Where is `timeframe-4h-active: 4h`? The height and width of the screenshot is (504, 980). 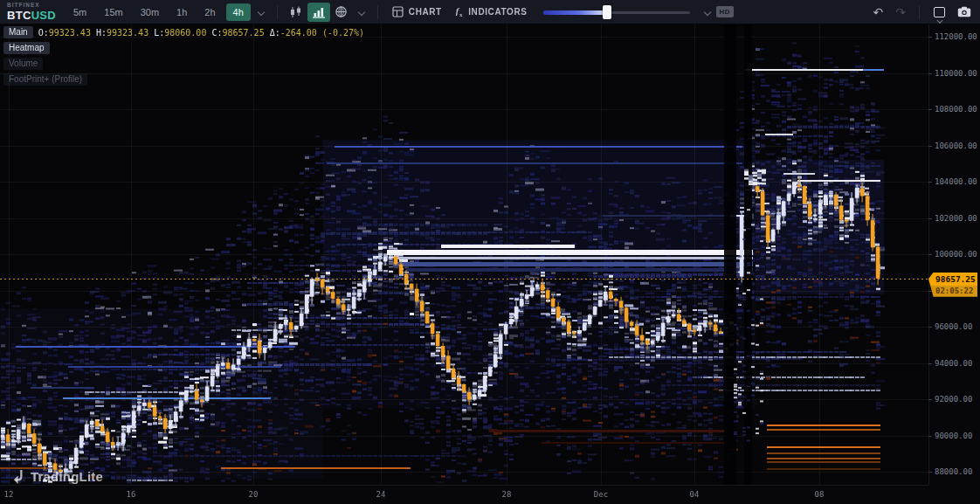 timeframe-4h-active: 4h is located at coordinates (238, 12).